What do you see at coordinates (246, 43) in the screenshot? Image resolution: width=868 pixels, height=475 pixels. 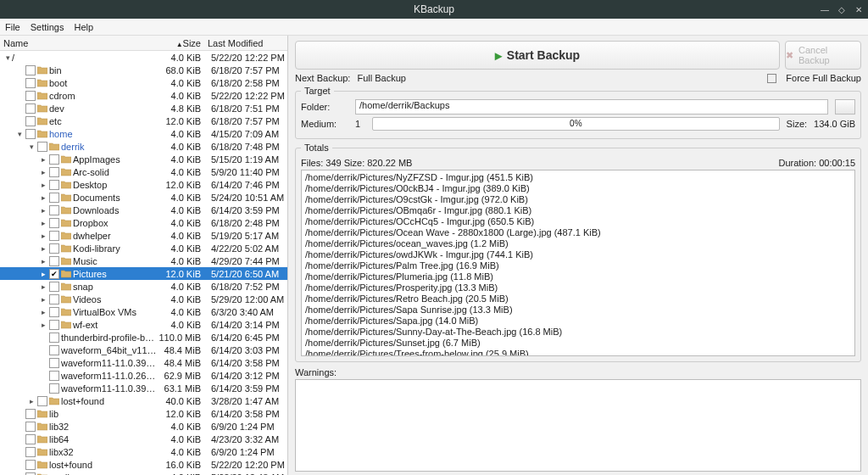 I see `col-date: Last Modified` at bounding box center [246, 43].